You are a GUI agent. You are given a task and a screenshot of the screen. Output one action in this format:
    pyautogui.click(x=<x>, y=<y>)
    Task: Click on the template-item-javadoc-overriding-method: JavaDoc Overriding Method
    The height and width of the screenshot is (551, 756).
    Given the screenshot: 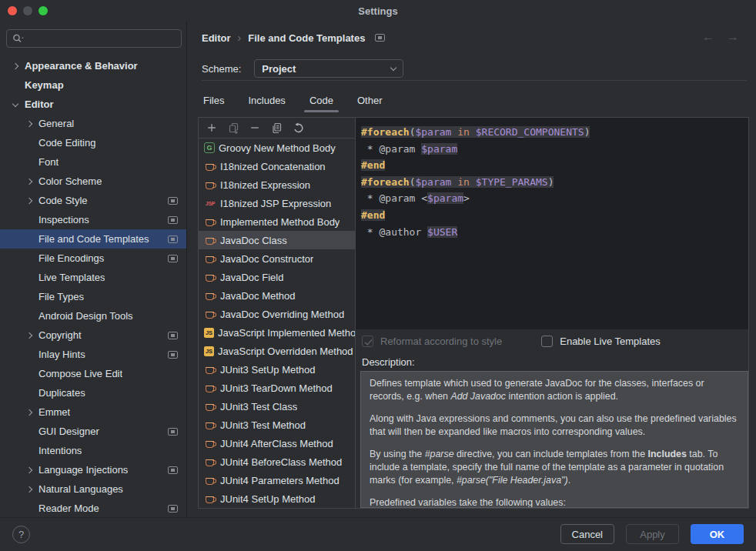 What is the action you would take?
    pyautogui.click(x=277, y=314)
    